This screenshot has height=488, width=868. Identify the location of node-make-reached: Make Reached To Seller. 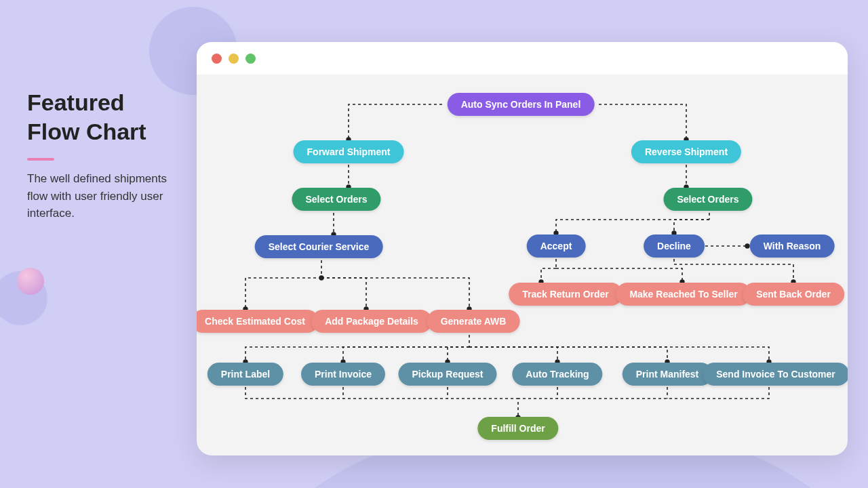
(684, 294).